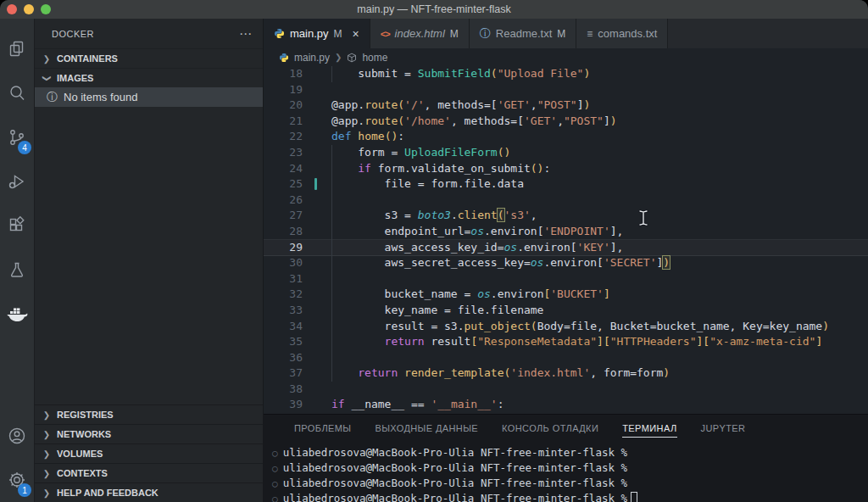  I want to click on code-line: 34 result = s3.put_object(Body=file, Buc…, so click(566, 327).